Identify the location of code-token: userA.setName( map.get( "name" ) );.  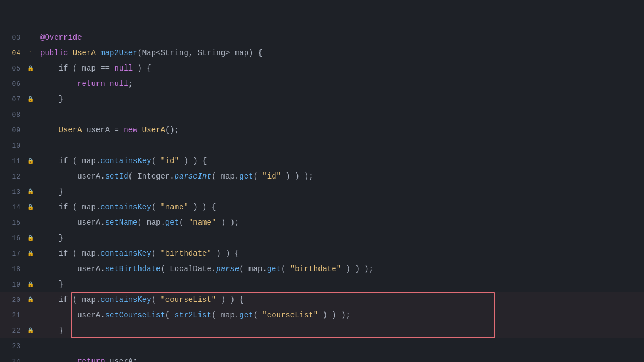
(340, 223).